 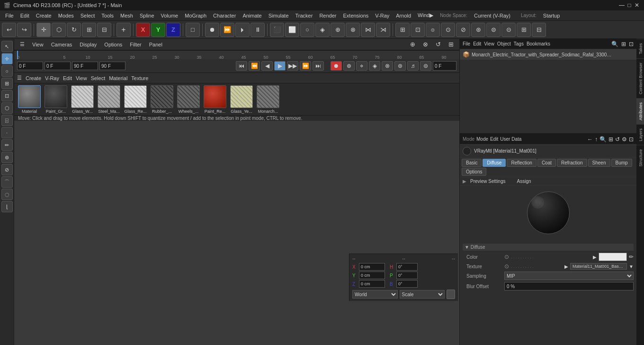 I want to click on props-userdata-menu: User Data, so click(x=510, y=139).